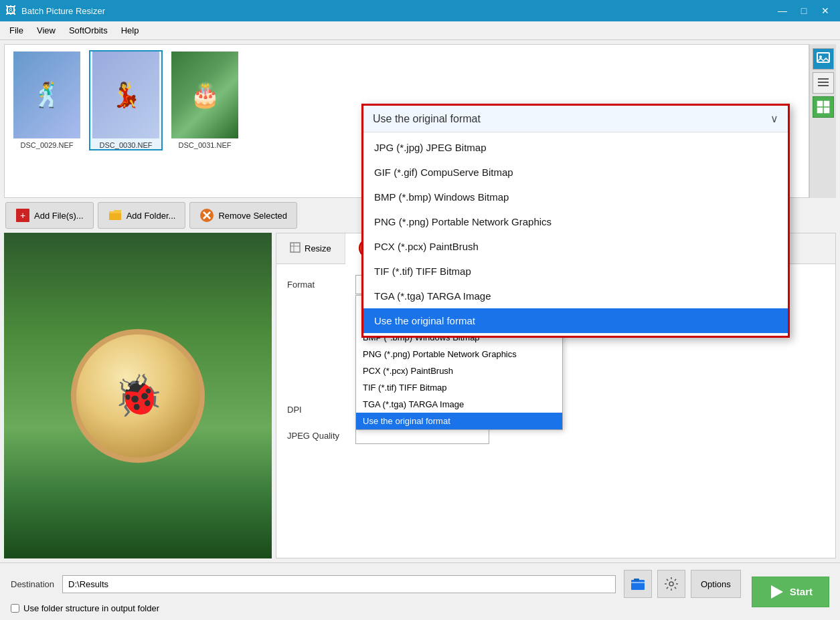 The width and height of the screenshot is (840, 620). I want to click on destination-row: Destination, so click(376, 584).